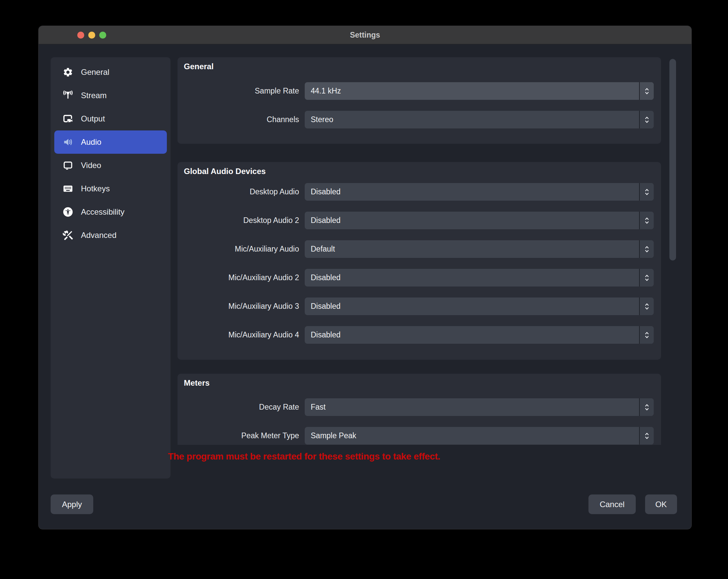 Image resolution: width=728 pixels, height=579 pixels. What do you see at coordinates (479, 220) in the screenshot?
I see `desktop-audio-2-select: Disabled` at bounding box center [479, 220].